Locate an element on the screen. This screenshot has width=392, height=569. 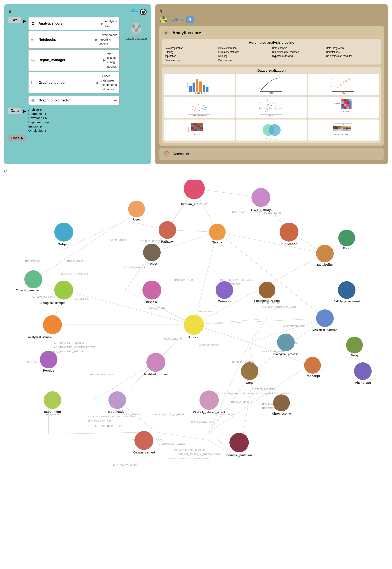
node-modification is located at coordinates (117, 400).